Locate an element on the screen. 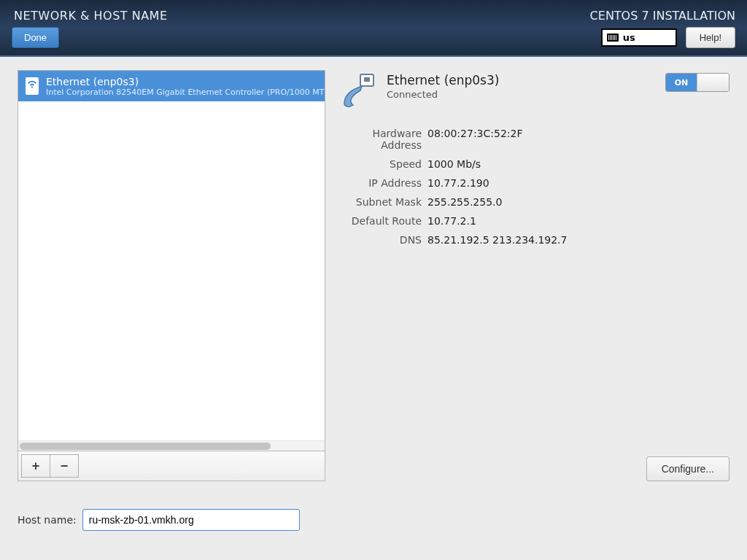  ethernet-icon is located at coordinates (32, 86).